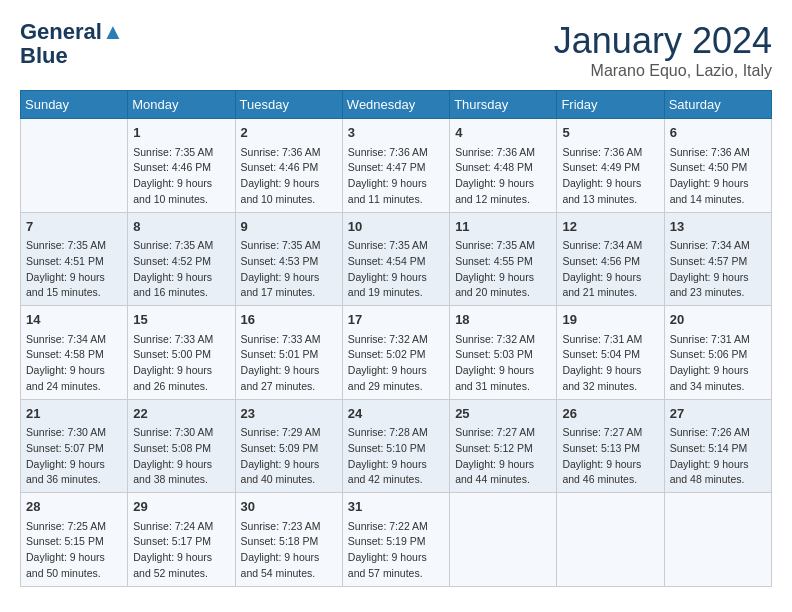  What do you see at coordinates (718, 259) in the screenshot?
I see `calendar-cell: 13Sunrise: 7:34 AM Sunset: 4:57 PM Dayli…` at bounding box center [718, 259].